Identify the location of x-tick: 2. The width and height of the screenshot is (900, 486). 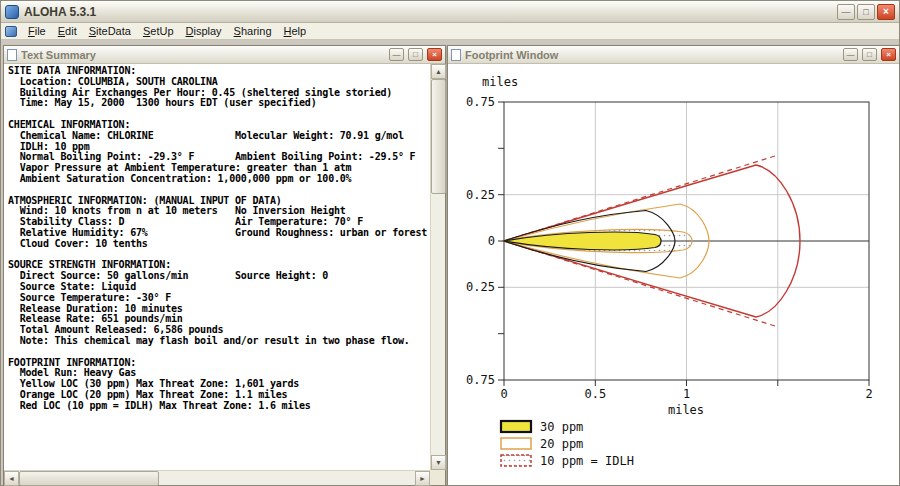
(868, 394).